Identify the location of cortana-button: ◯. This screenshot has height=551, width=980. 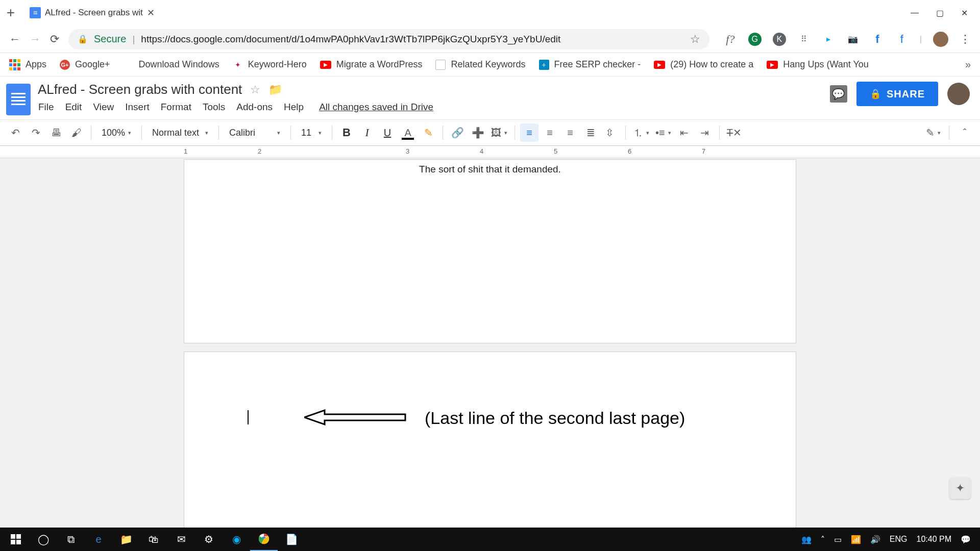
(43, 539).